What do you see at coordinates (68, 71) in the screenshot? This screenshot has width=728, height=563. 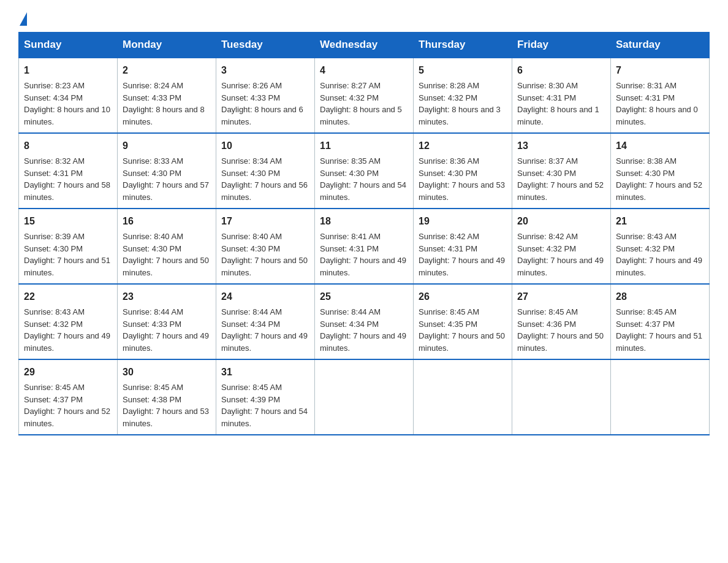 I see `day-number: 1` at bounding box center [68, 71].